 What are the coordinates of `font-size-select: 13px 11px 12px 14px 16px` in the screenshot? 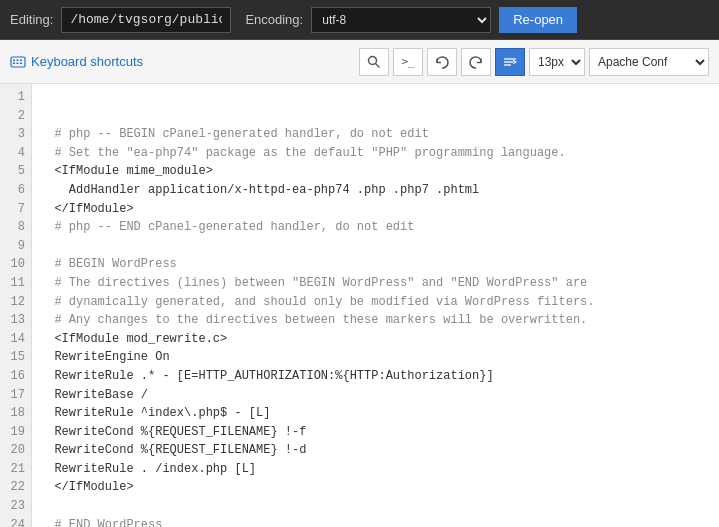 It's located at (557, 62).